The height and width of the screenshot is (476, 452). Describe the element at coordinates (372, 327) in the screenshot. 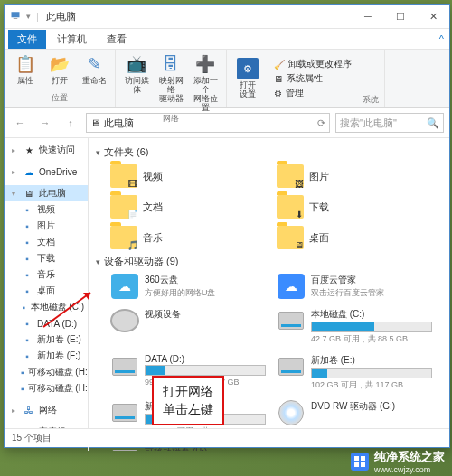

I see `capacity-bar` at that location.